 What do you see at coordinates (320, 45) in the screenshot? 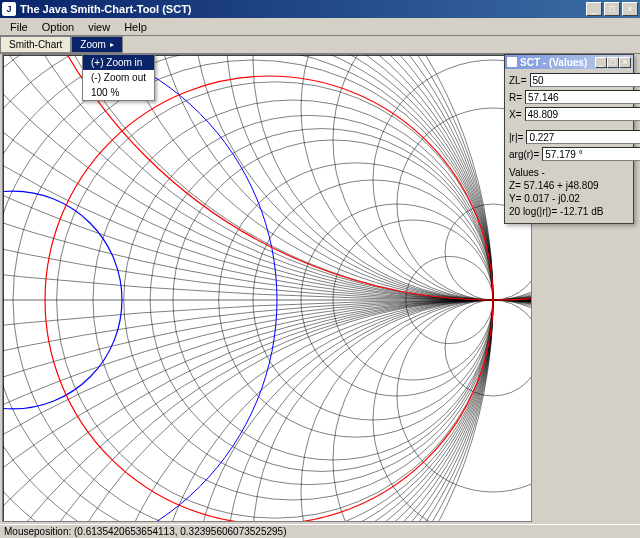
I see `toolbar: Smith-Chart Zoom ▸` at bounding box center [320, 45].